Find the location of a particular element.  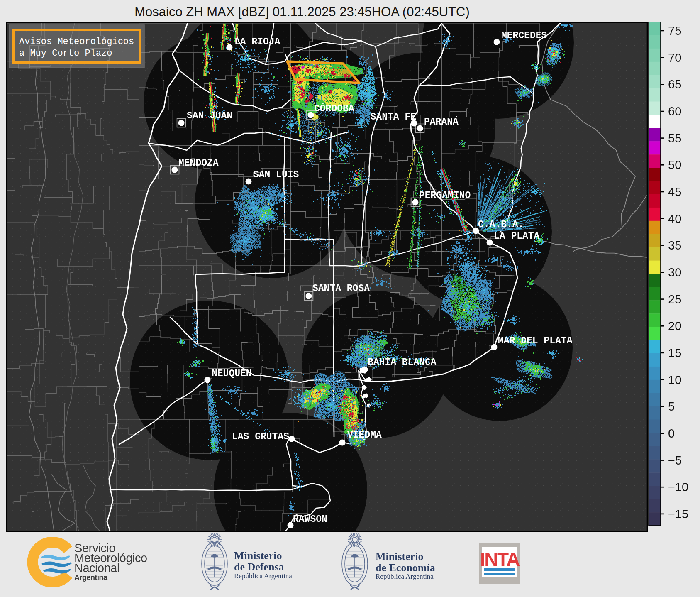

svg-text: SAN LUIS is located at coordinates (276, 175).